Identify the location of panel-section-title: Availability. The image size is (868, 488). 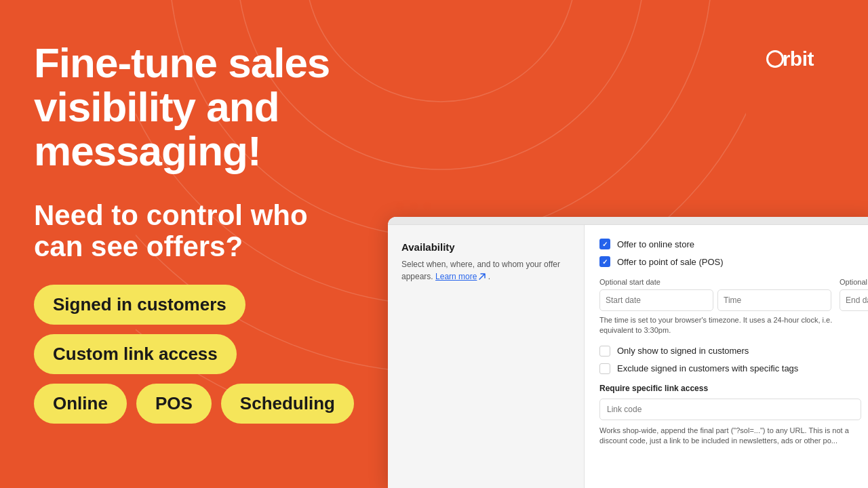
(486, 247).